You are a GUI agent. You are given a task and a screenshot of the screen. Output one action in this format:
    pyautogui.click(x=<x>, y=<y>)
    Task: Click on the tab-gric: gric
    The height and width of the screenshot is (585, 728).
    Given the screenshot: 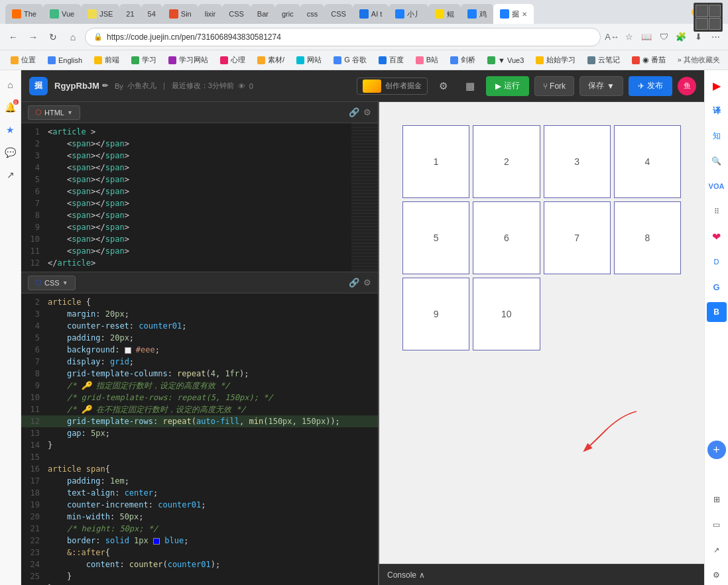 What is the action you would take?
    pyautogui.click(x=288, y=14)
    